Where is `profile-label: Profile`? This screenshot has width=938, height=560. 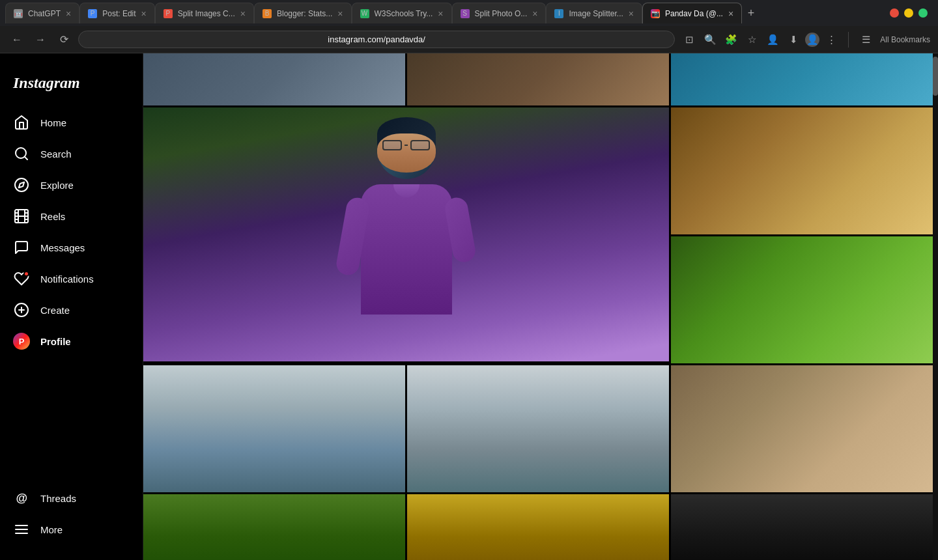
profile-label: Profile is located at coordinates (56, 341).